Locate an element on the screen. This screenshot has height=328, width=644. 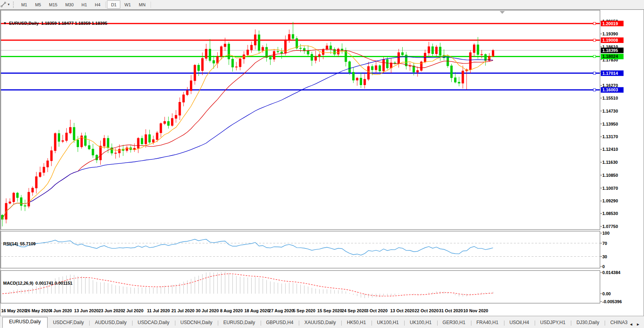
tab-scroll-left-icon: ◄ is located at coordinates (631, 324).